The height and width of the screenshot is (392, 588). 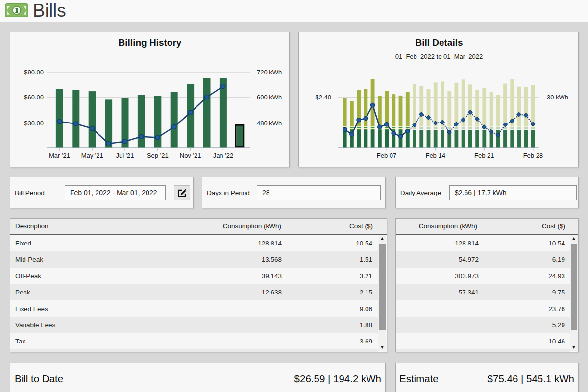 I want to click on svg-text: Nov '21, so click(x=191, y=156).